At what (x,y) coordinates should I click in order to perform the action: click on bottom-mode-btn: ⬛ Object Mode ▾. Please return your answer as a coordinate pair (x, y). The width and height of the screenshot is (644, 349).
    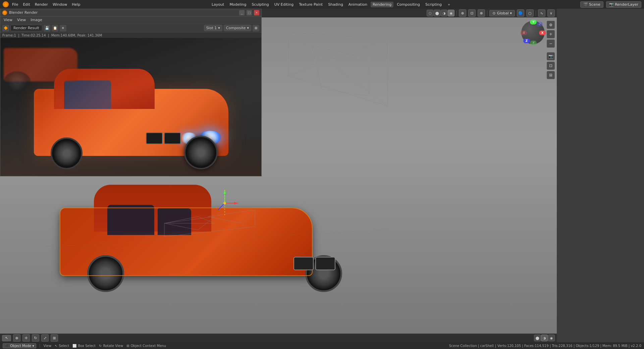
    Looking at the image, I should click on (19, 346).